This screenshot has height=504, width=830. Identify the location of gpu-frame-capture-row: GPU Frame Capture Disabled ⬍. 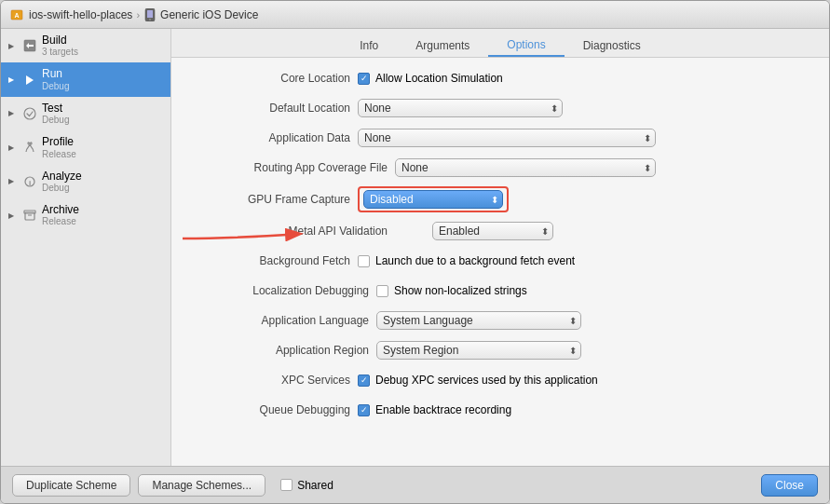
(500, 199).